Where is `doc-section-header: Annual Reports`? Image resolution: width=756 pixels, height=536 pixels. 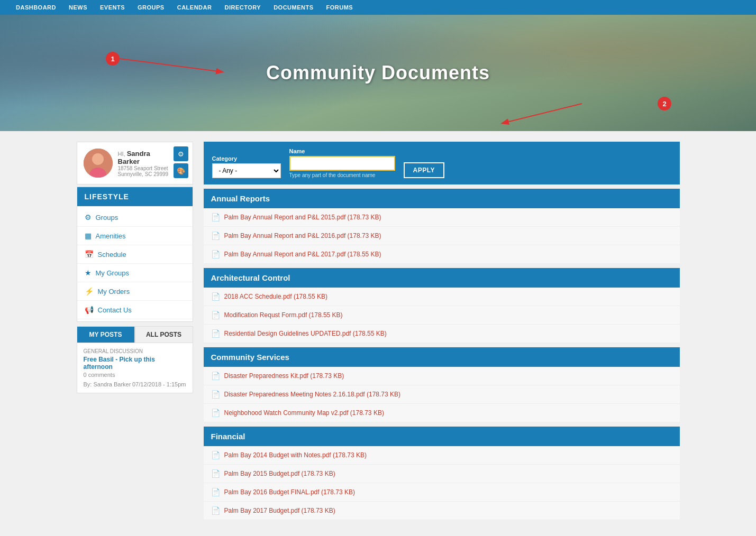
doc-section-header: Annual Reports is located at coordinates (442, 199).